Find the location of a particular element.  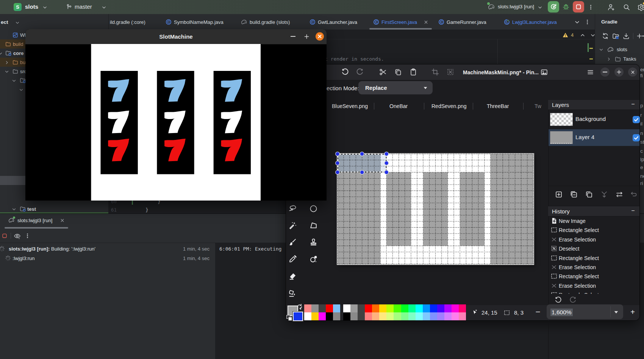

pinta-minimize-button is located at coordinates (605, 72).